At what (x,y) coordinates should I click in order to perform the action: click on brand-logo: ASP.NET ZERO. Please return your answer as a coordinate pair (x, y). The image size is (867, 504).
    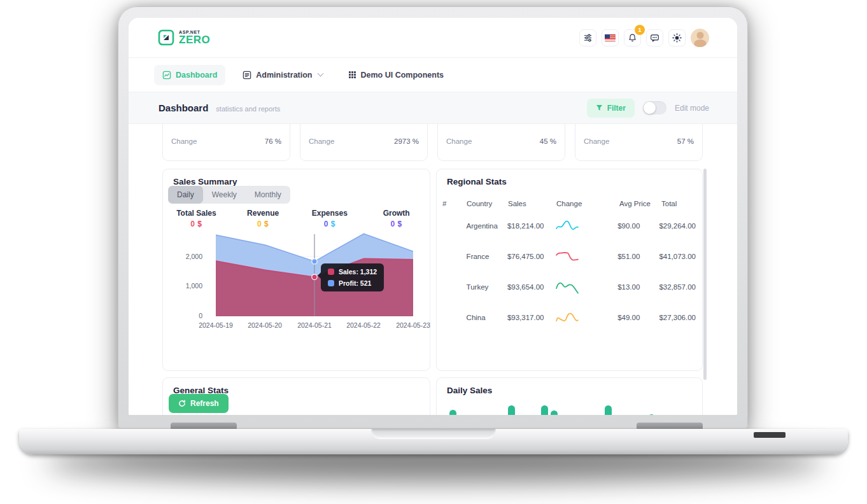
    Looking at the image, I should click on (184, 38).